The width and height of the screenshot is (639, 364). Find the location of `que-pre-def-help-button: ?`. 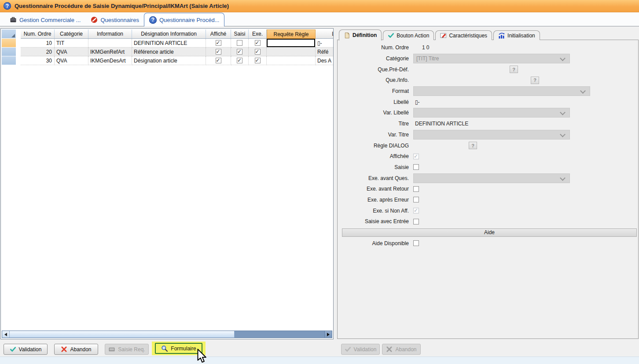

que-pre-def-help-button: ? is located at coordinates (514, 70).